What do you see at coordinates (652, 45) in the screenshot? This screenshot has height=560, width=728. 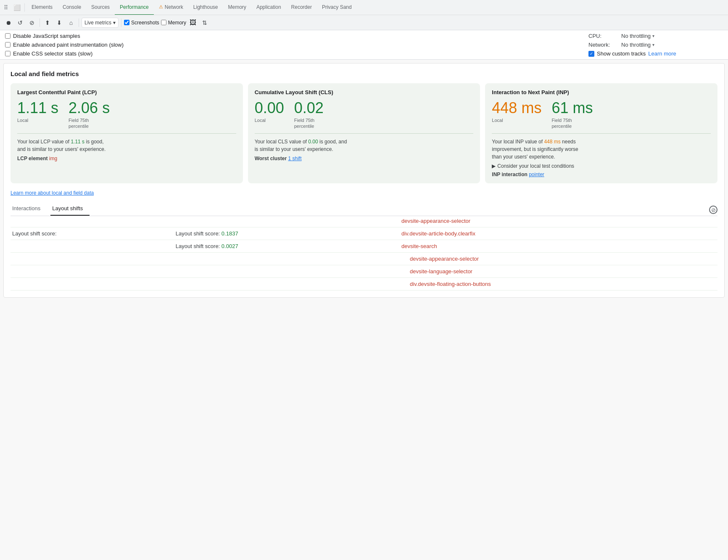 I see `settings-right: CPU: No throttling ▾ Network: No throttl…` at bounding box center [652, 45].